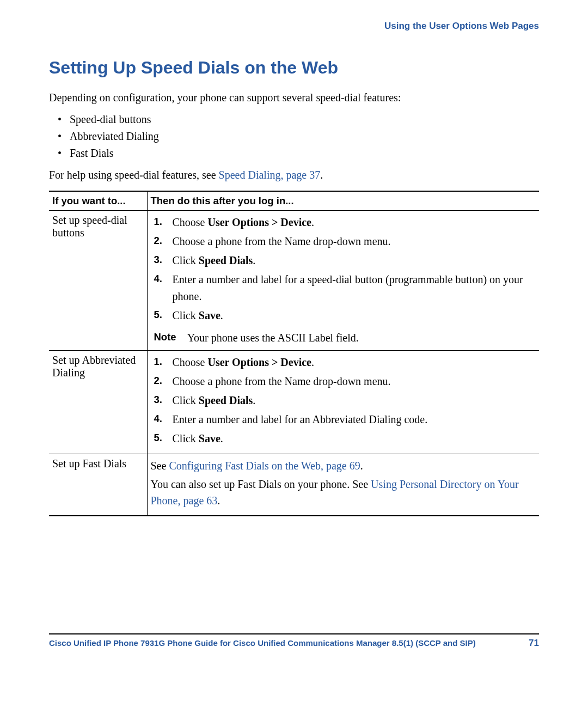  Describe the element at coordinates (534, 643) in the screenshot. I see `page-number: 71` at that location.